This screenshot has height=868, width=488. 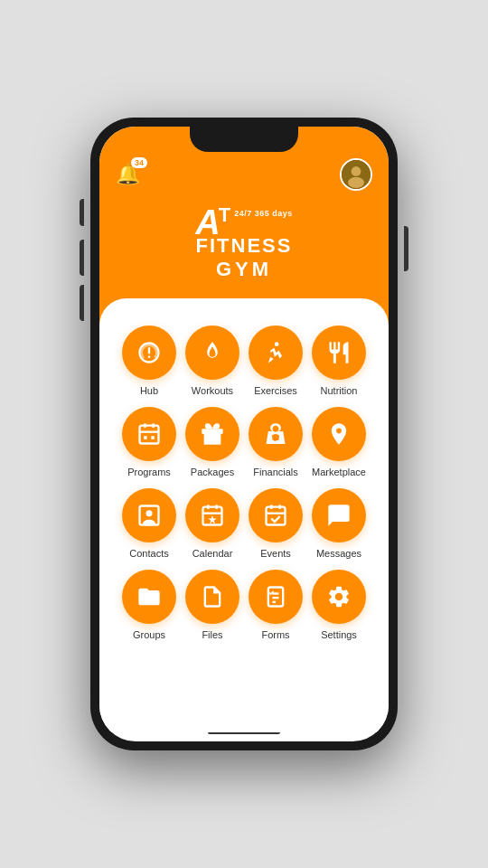 What do you see at coordinates (276, 391) in the screenshot?
I see `exercises-label: Exercises` at bounding box center [276, 391].